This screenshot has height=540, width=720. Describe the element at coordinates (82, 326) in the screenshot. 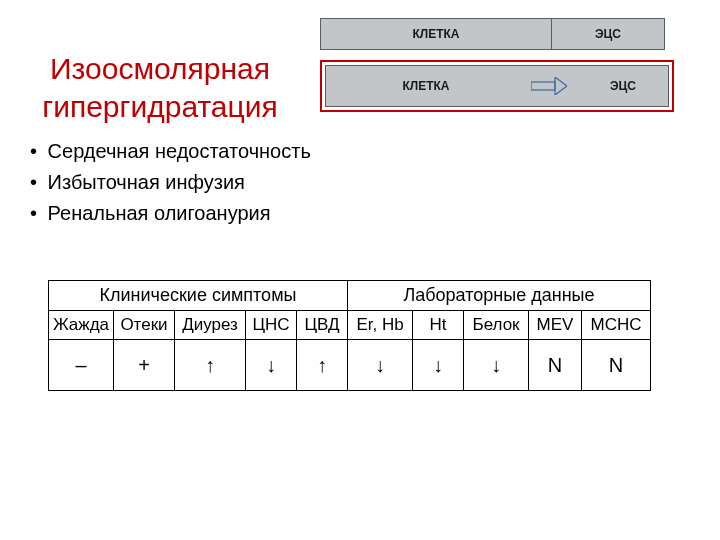

I see `col-header: Жажда` at that location.